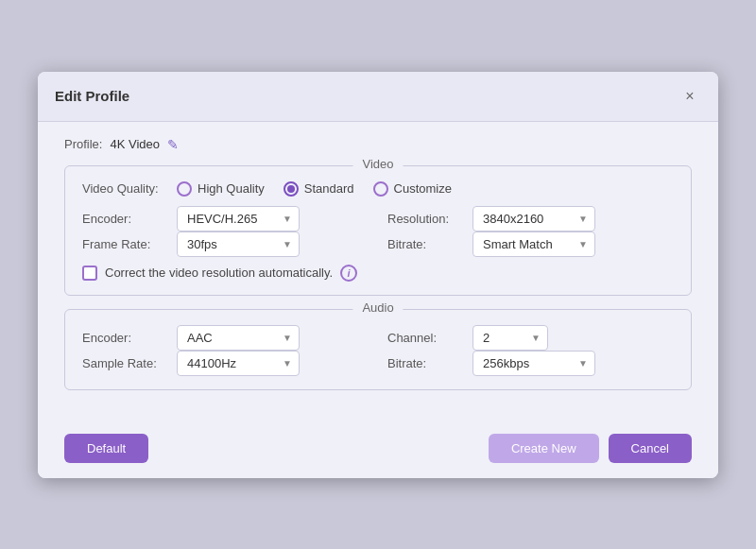  What do you see at coordinates (534, 219) in the screenshot?
I see `resolution-select-wrapper: 3840x2160 1920x1080 1280x720 720x480 ▼` at bounding box center [534, 219].